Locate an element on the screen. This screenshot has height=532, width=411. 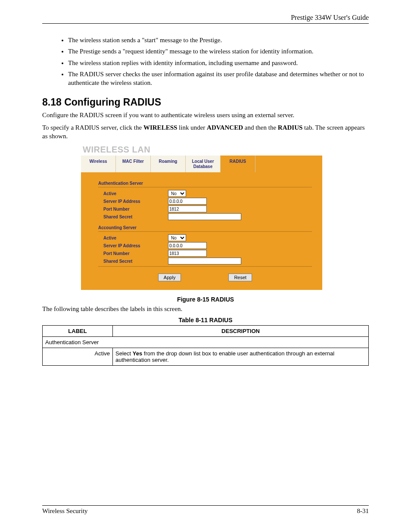
figure-caption: Figure 8-15 RADIUS is located at coordinates (206, 299).